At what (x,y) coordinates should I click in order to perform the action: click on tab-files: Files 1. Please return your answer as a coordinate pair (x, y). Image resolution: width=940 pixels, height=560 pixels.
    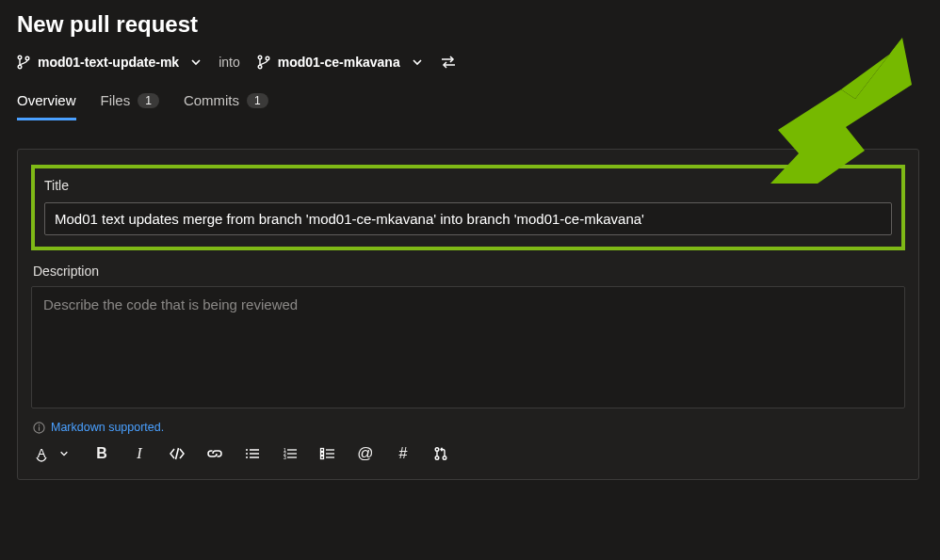
    Looking at the image, I should click on (130, 106).